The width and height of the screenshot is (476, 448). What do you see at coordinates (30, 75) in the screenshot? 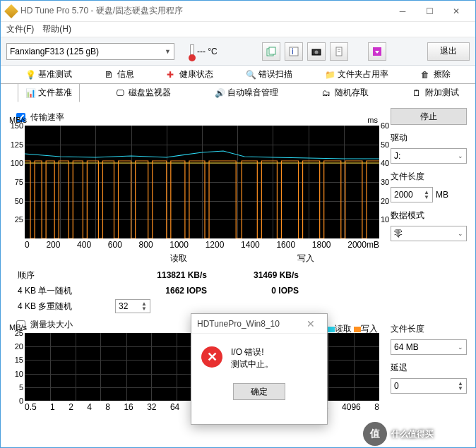
I see `bulb-icon: 💡` at bounding box center [30, 75].